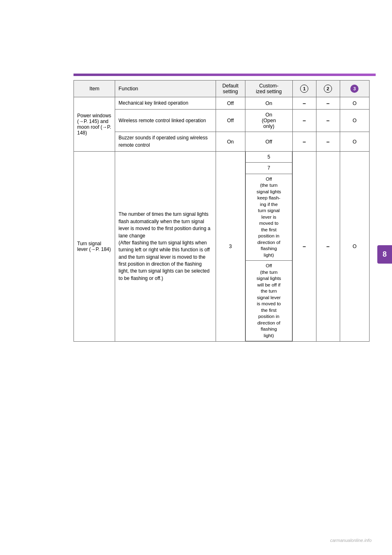  Describe the element at coordinates (269, 157) in the screenshot. I see `custom-opt-5: 5` at that location.